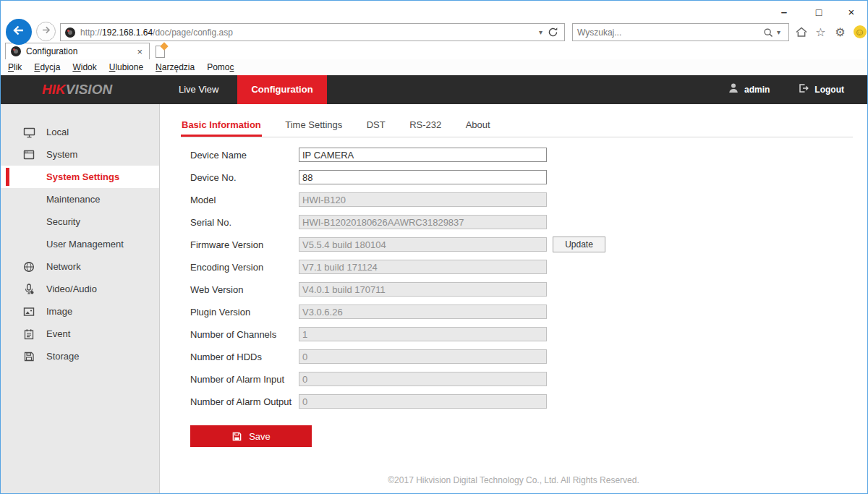  What do you see at coordinates (820, 90) in the screenshot?
I see `logout-button: Logout` at bounding box center [820, 90].